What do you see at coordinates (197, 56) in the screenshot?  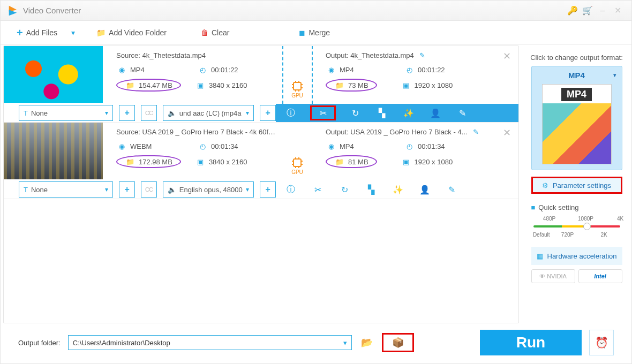 I see `source-title: Source: 4k_Thetestdata.mp4` at bounding box center [197, 56].